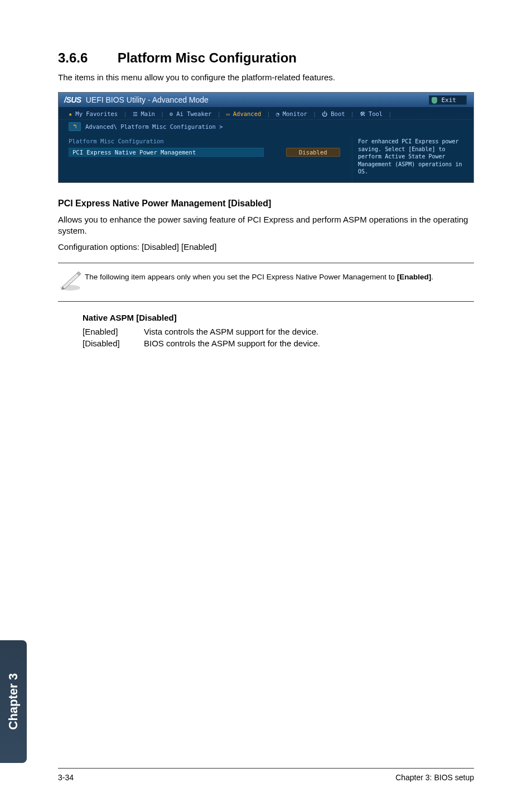  I want to click on breadcrumb: Advanced\ Platform Misc Configuration >, so click(154, 127).